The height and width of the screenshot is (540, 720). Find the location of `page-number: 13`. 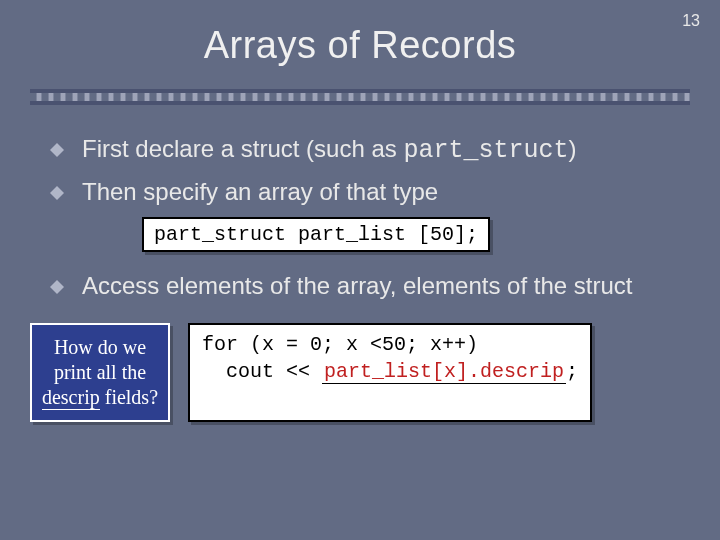

page-number: 13 is located at coordinates (691, 21).